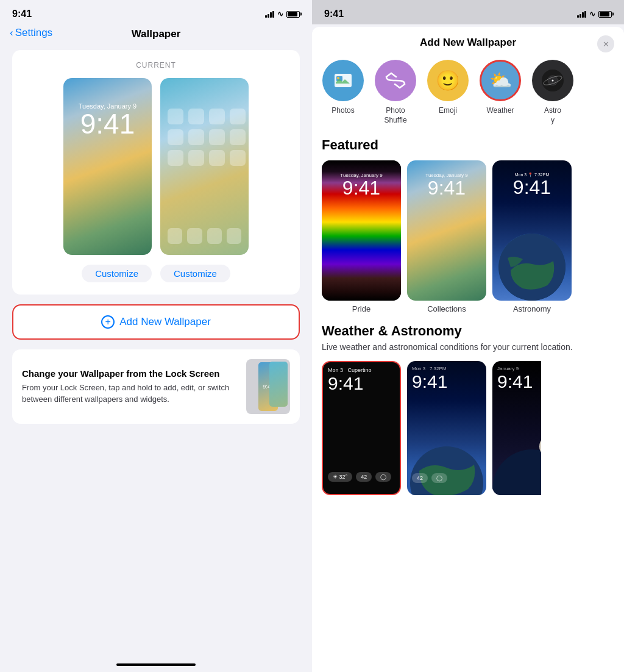 The width and height of the screenshot is (624, 672). I want to click on signal-icon-right, so click(581, 15).